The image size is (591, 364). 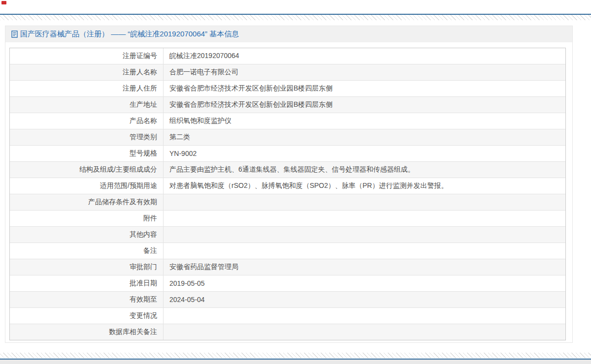 What do you see at coordinates (15, 34) in the screenshot?
I see `document-icon` at bounding box center [15, 34].